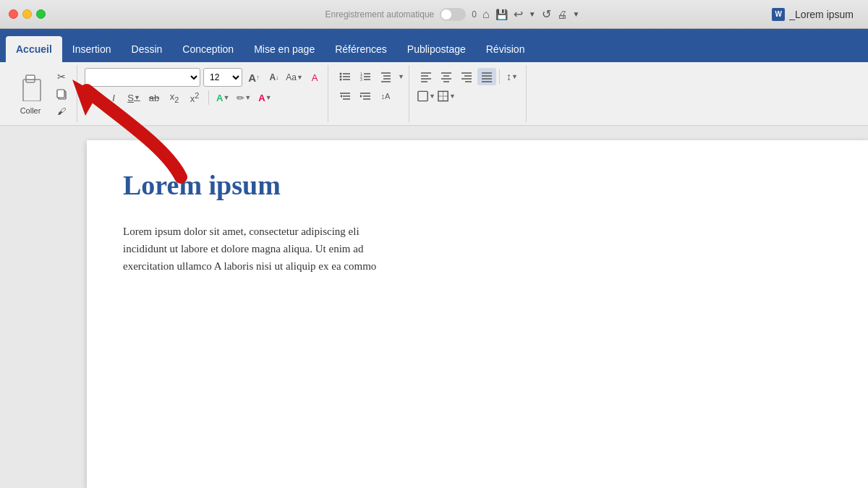 This screenshot has width=868, height=488. I want to click on traffic-lights, so click(27, 14).